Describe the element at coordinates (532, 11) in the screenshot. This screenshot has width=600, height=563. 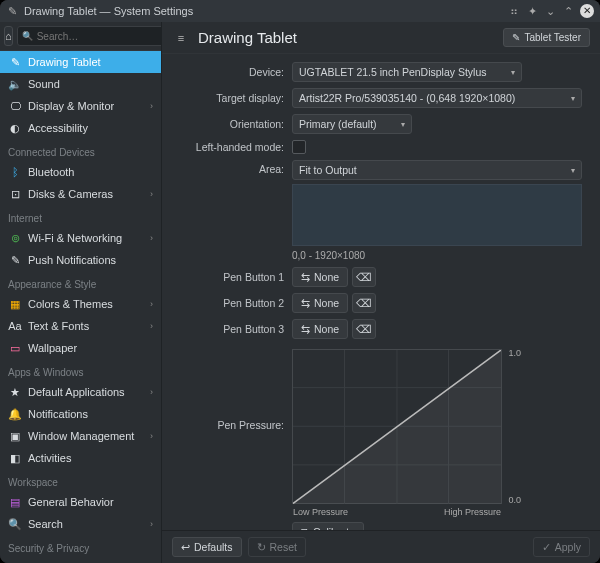
I see `spark-icon: ✦` at that location.